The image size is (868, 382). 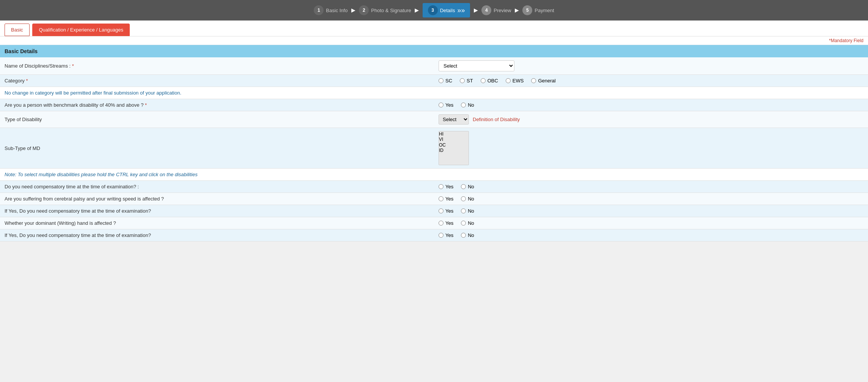 I want to click on definition-link: Definition of Disability, so click(x=496, y=119).